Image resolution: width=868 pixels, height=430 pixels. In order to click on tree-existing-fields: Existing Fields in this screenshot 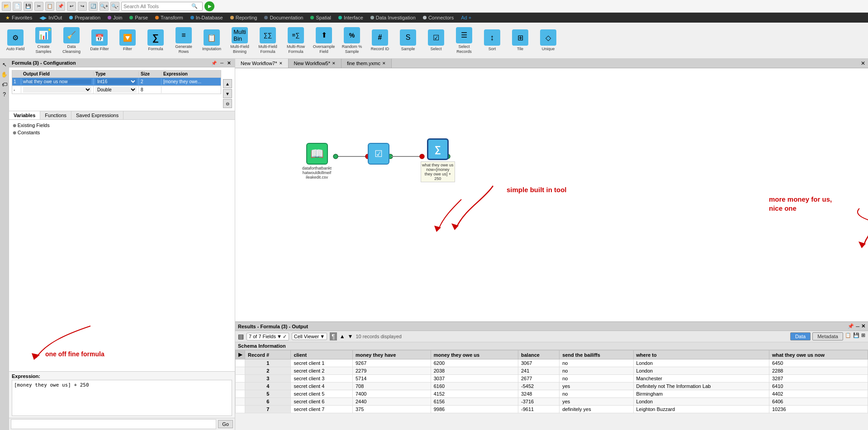, I will do `click(122, 125)`.